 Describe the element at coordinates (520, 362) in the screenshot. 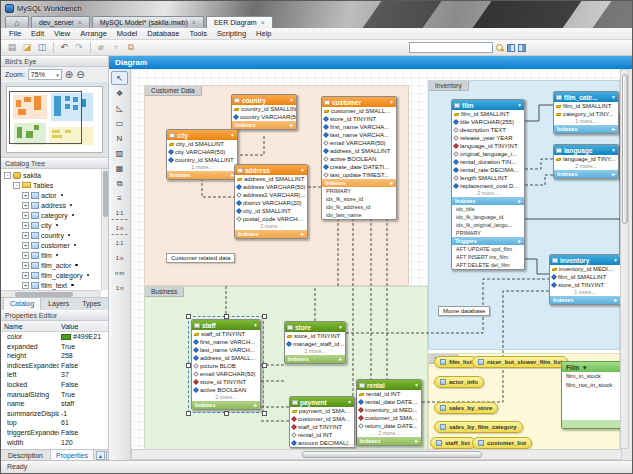

I see `view-nicer_but_slower_film_list: nicer_but_slower_film_list` at that location.